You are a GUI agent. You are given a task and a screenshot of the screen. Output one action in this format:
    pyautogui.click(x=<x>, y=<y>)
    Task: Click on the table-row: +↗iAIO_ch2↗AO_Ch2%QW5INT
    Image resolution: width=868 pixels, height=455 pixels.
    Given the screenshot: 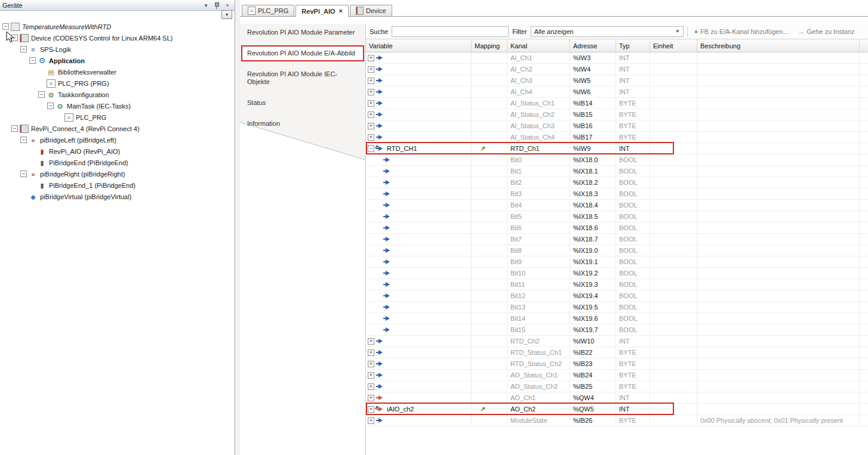 What is the action you would take?
    pyautogui.click(x=617, y=409)
    